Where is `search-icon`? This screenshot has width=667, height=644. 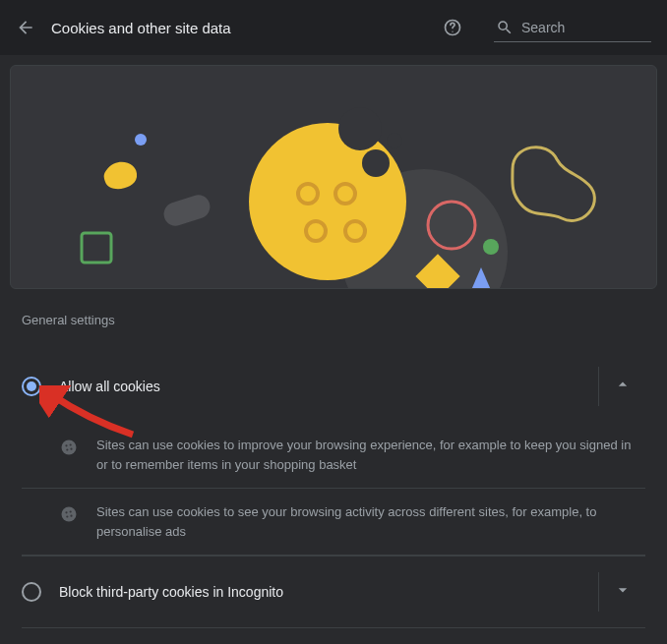 search-icon is located at coordinates (505, 28).